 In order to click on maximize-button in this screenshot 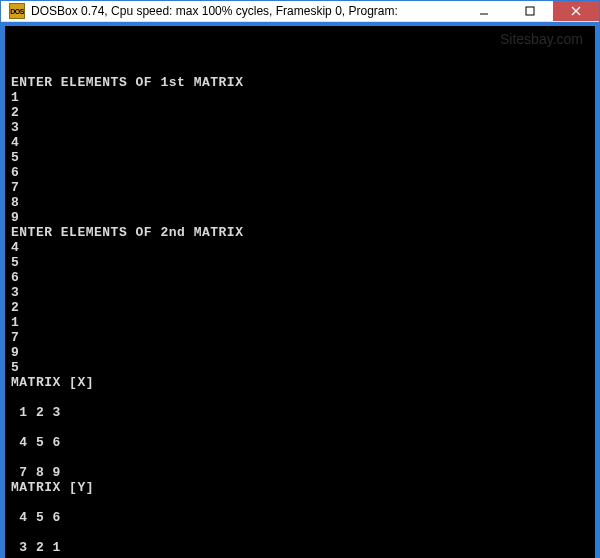, I will do `click(530, 11)`.